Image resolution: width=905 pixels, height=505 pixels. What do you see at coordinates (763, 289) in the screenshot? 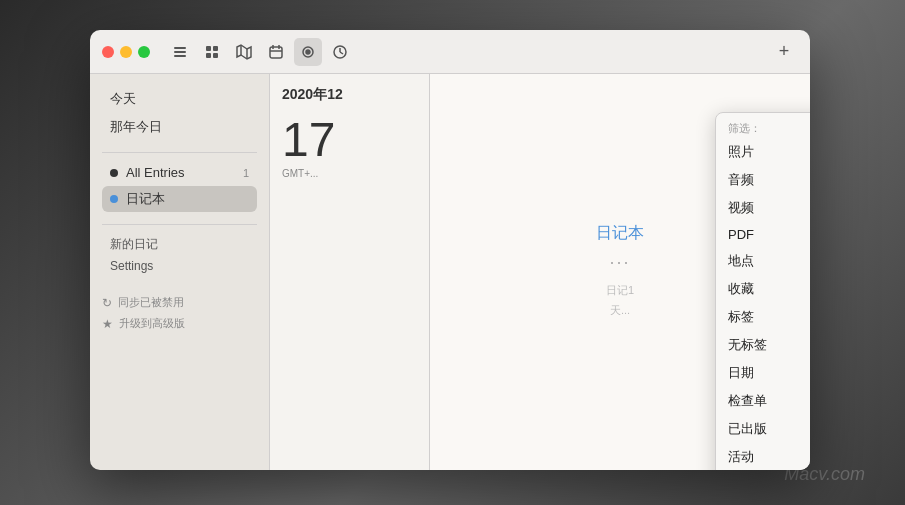
I see `filter-favorites: 收藏` at bounding box center [763, 289].